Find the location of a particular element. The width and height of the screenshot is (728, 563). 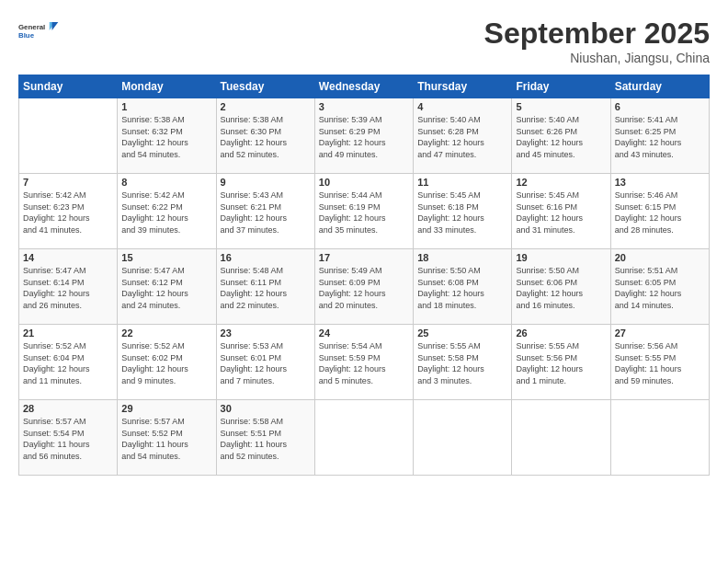

col-header-friday: Friday is located at coordinates (561, 86).